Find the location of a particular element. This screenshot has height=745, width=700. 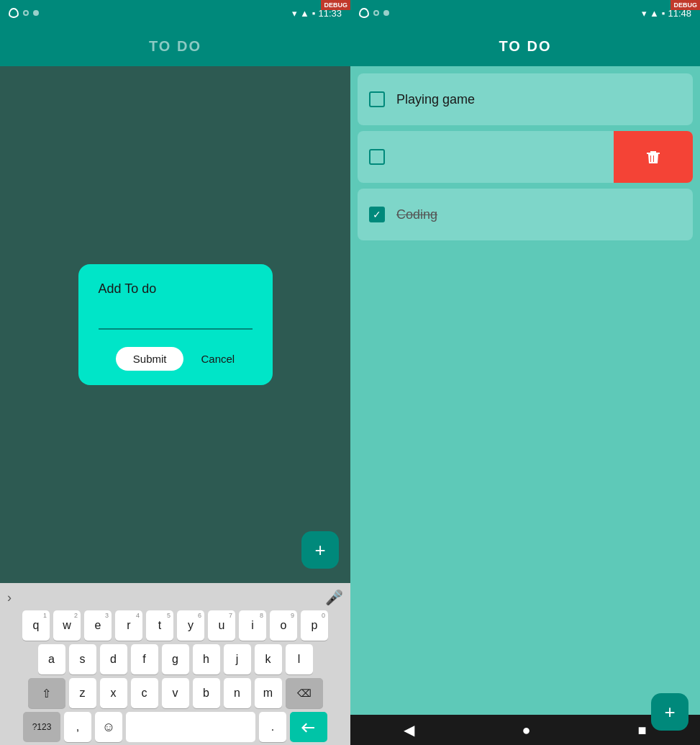

enter-icon is located at coordinates (309, 727).